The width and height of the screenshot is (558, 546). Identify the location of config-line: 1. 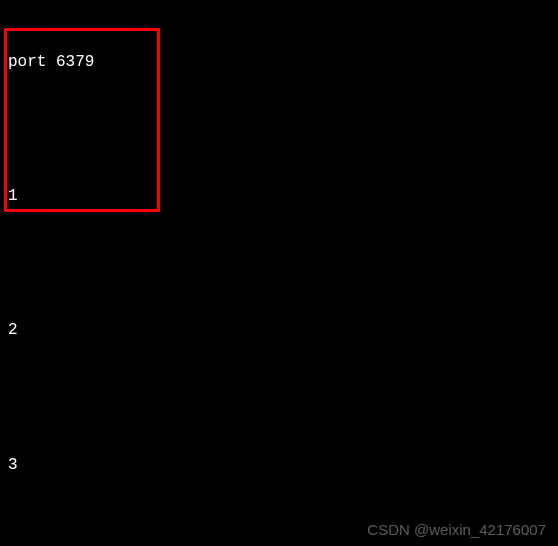
(279, 196).